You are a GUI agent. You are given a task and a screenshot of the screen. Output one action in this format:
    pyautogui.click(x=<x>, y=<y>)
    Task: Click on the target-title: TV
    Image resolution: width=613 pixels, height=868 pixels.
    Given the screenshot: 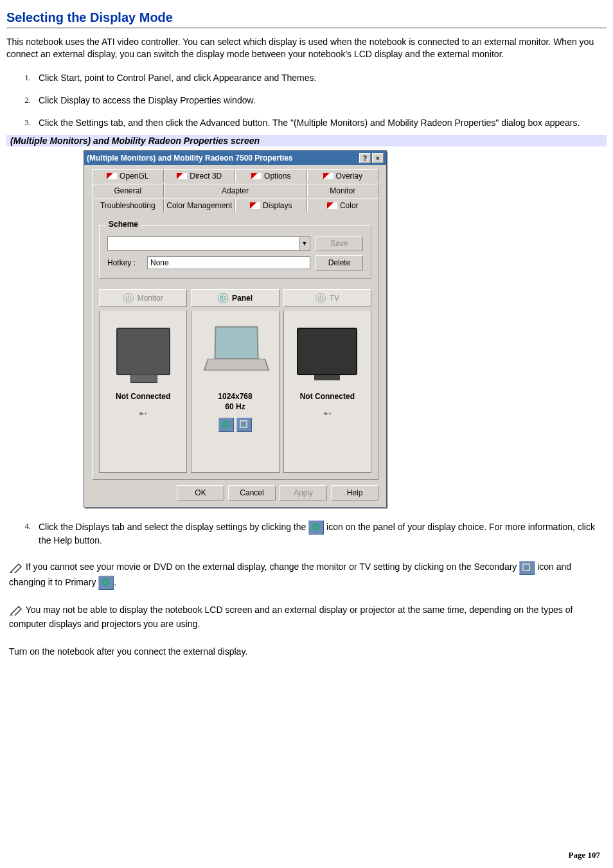 What is the action you would take?
    pyautogui.click(x=334, y=298)
    